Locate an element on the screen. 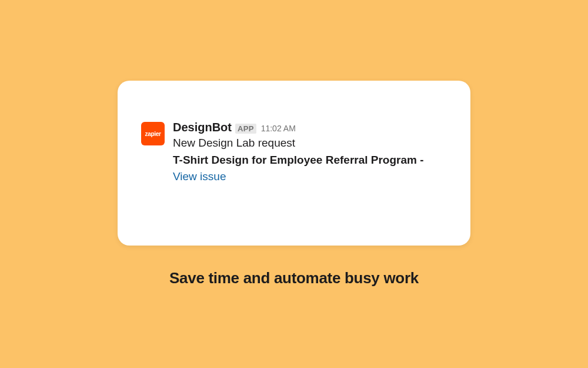  bot-avatar: zapier is located at coordinates (153, 134).